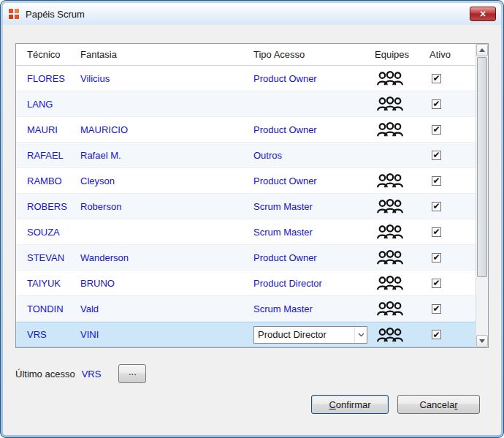 This screenshot has width=504, height=438. Describe the element at coordinates (245, 130) in the screenshot. I see `table-row: MAURI MAURICIO Product Owner ✔` at that location.